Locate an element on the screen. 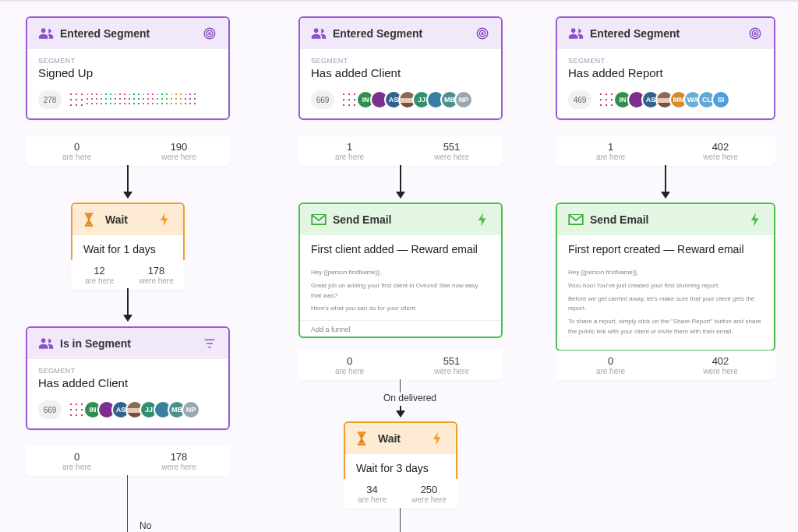 Image resolution: width=798 pixels, height=532 pixels. card-title: Wait is located at coordinates (131, 220).